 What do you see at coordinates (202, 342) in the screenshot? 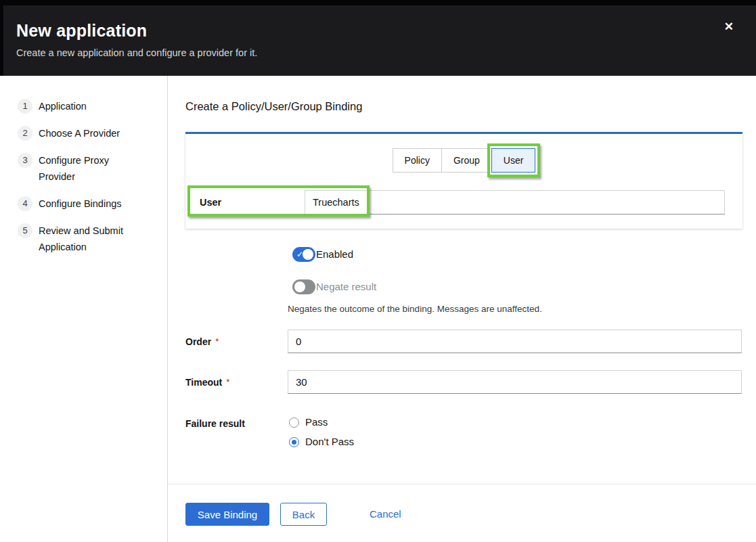
I see `order-field-label: Order*` at bounding box center [202, 342].